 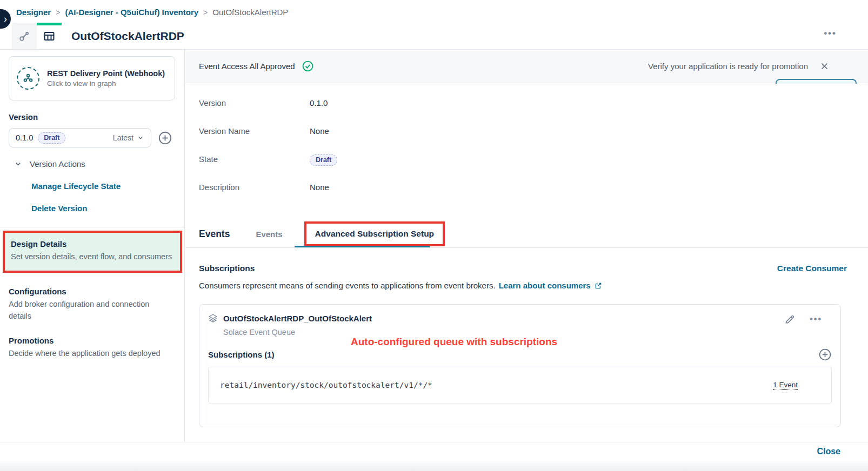 What do you see at coordinates (92, 78) in the screenshot?
I see `entity-card-rdp: REST Delivery Point (Webhook) Click to v…` at bounding box center [92, 78].